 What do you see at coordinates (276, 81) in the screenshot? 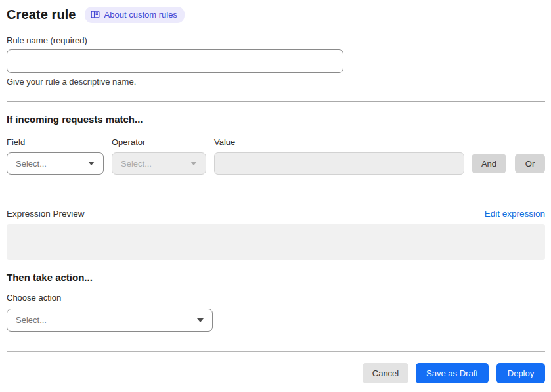
I see `rule-name-helper: Give your rule a descriptive name.` at bounding box center [276, 81].